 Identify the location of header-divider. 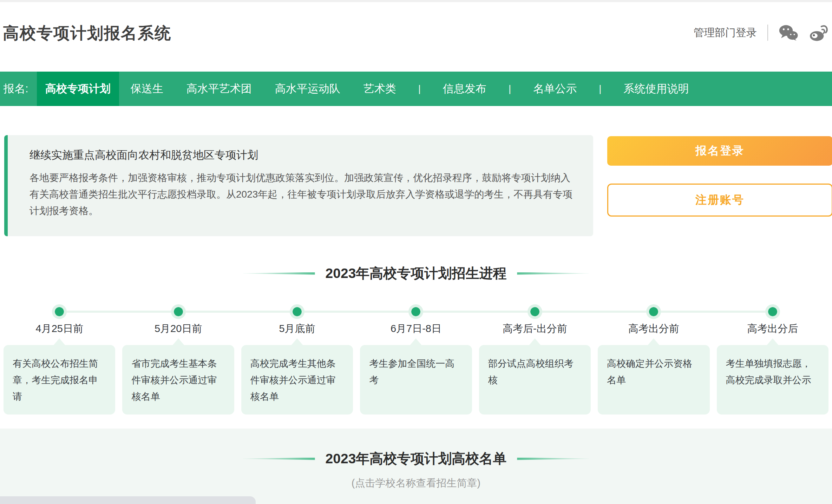
(768, 33).